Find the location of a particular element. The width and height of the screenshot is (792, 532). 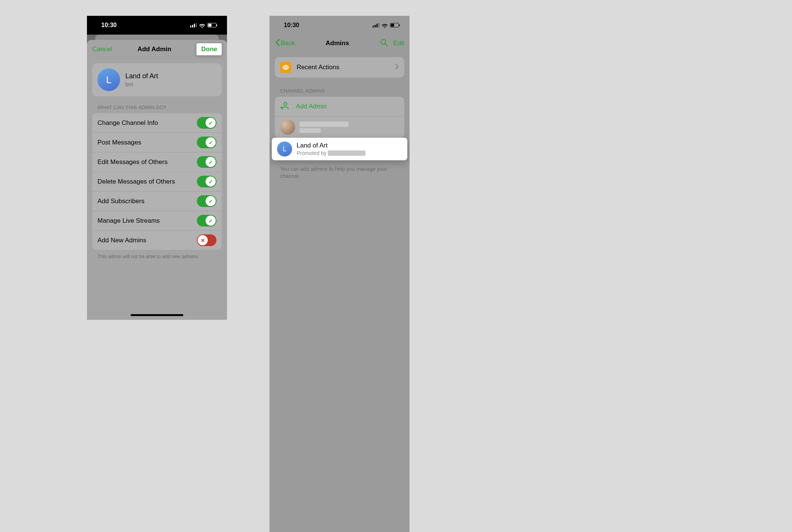

permission-toggle: ✕ is located at coordinates (207, 240).